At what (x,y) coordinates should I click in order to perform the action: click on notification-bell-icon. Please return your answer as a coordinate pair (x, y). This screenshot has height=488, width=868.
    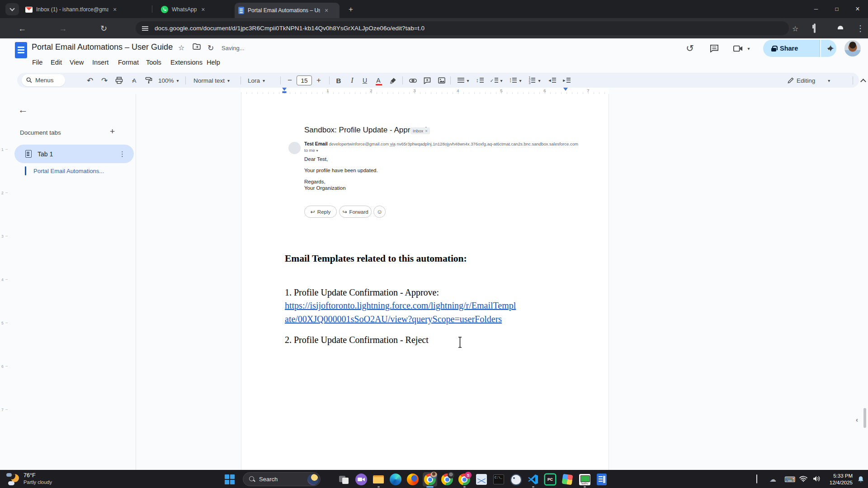
    Looking at the image, I should click on (861, 479).